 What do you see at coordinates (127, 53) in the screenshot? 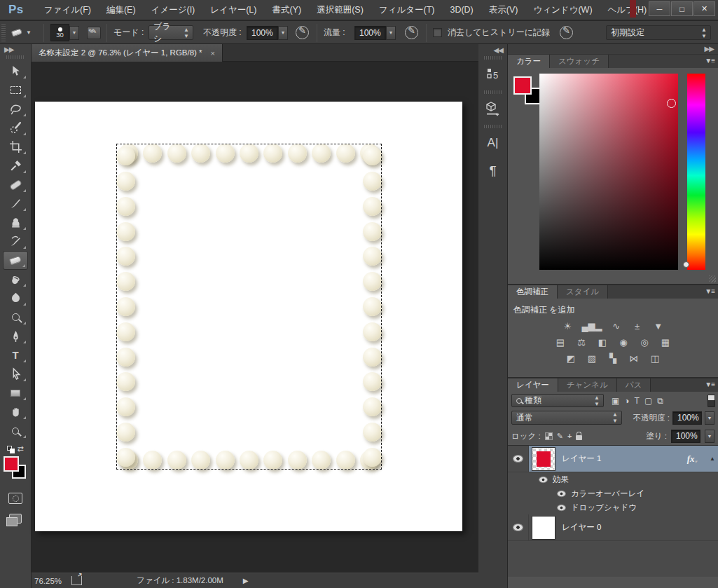
I see `document-tab: 名称未設定 2 @ 76.3% (レイヤー 1, RGB/8) * ×` at bounding box center [127, 53].